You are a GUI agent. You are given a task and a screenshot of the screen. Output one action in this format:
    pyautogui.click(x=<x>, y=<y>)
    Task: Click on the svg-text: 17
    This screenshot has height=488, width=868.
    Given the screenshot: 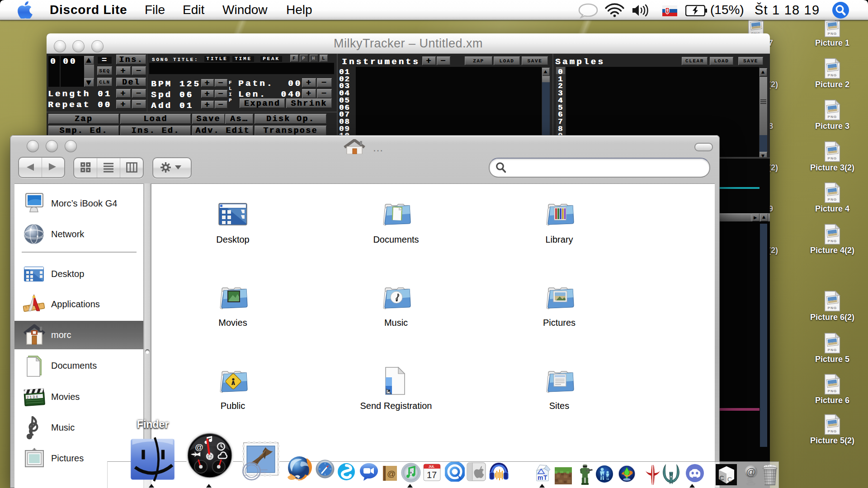 What is the action you would take?
    pyautogui.click(x=432, y=475)
    